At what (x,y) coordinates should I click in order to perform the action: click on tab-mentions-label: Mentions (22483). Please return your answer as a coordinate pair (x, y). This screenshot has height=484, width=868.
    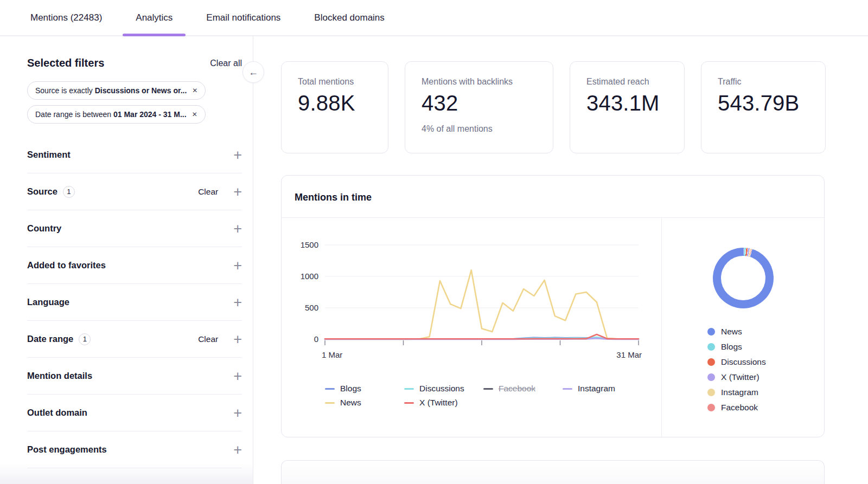
    Looking at the image, I should click on (66, 18).